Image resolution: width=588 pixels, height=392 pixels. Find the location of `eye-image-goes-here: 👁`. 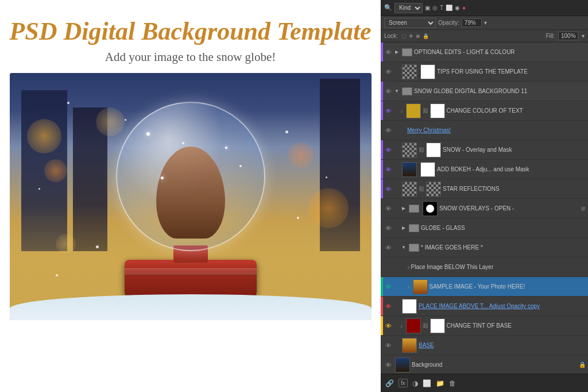

eye-image-goes-here: 👁 is located at coordinates (388, 248).